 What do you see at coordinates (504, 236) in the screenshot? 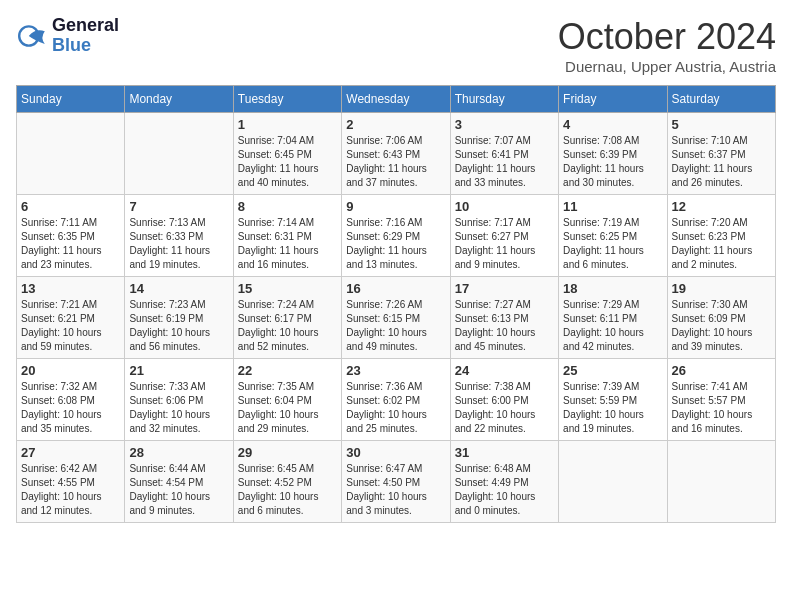
I see `calendar-cell: 10 Sunrise: 7:17 AMSunset: 6:27 PMDaylig…` at bounding box center [504, 236].